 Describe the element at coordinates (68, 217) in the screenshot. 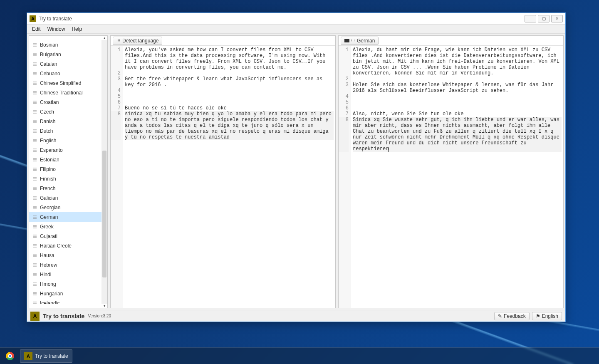

I see `language-item: German` at that location.